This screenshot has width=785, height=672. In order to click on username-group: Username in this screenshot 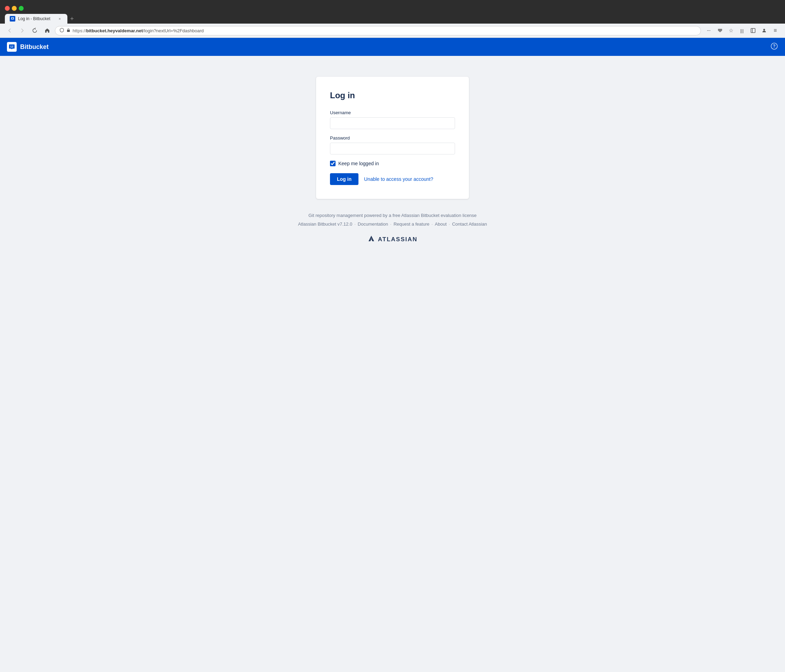, I will do `click(392, 120)`.